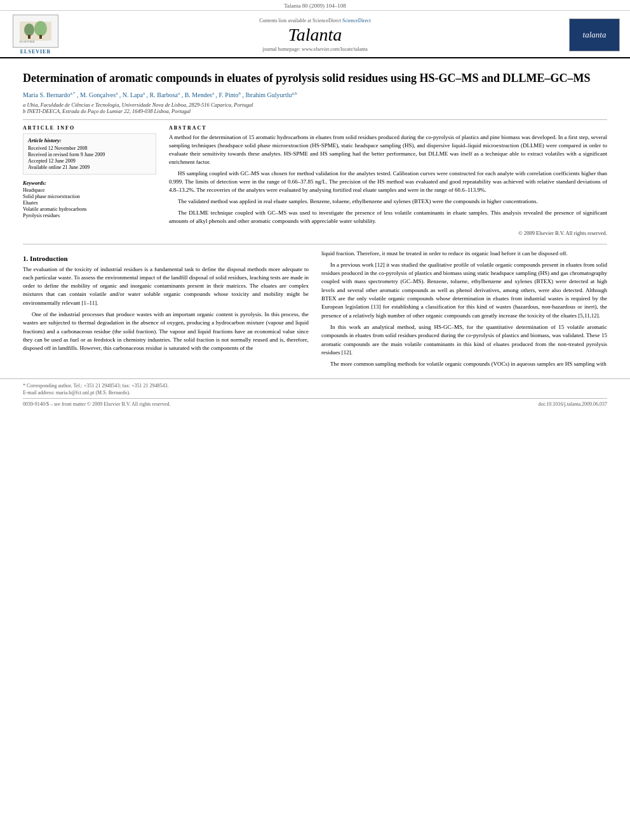  What do you see at coordinates (594, 35) in the screenshot?
I see `talanta-logo: talanta` at bounding box center [594, 35].